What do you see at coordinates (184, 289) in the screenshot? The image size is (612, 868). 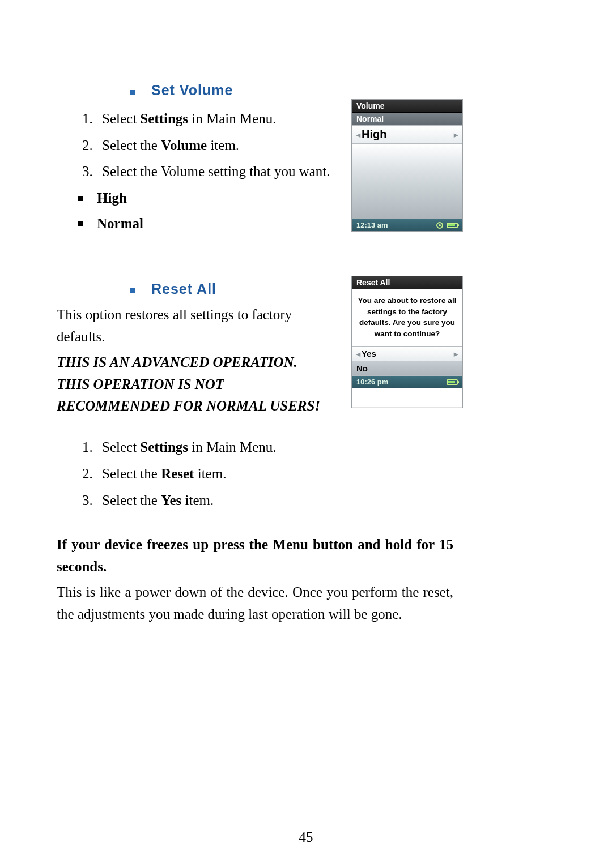 I see `section-title-reset-all: Reset All` at bounding box center [184, 289].